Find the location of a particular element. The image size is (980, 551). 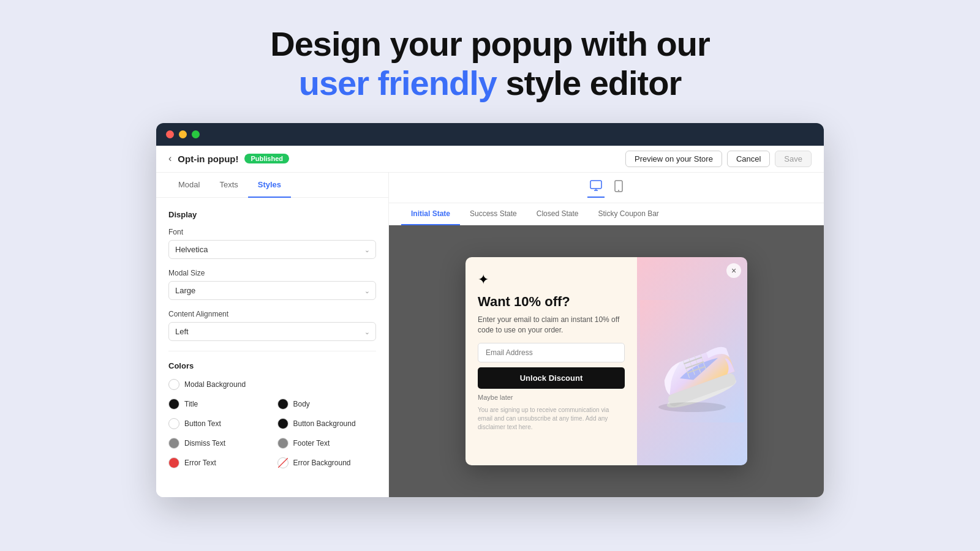

button-text-label: Button Text is located at coordinates (203, 424).